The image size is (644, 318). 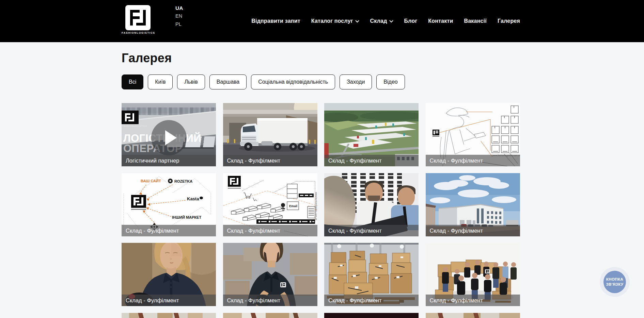 I want to click on nav-send-request: Відправити запит, so click(x=276, y=21).